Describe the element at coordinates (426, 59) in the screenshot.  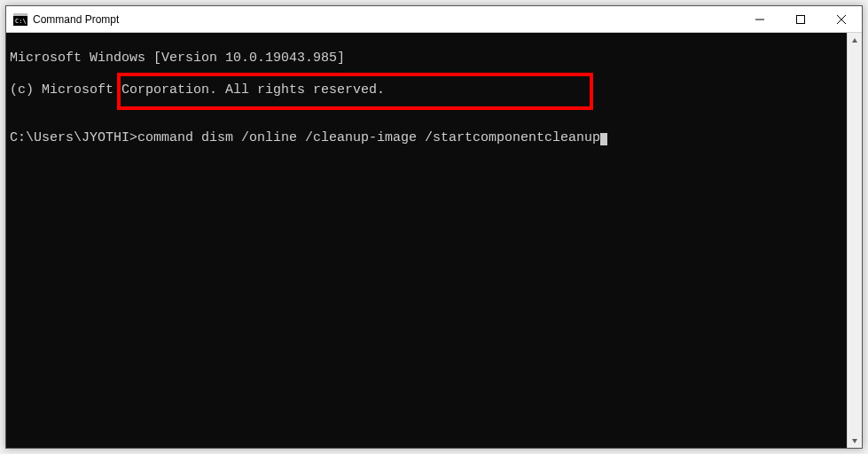
I see `version-line: Microsoft Windows [Version 10.0.19043.98…` at that location.